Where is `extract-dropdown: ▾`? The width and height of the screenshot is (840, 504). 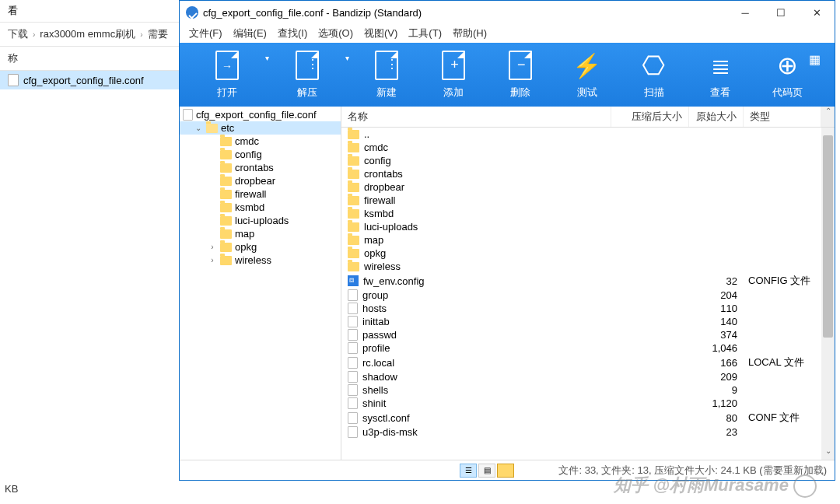 extract-dropdown: ▾ is located at coordinates (347, 58).